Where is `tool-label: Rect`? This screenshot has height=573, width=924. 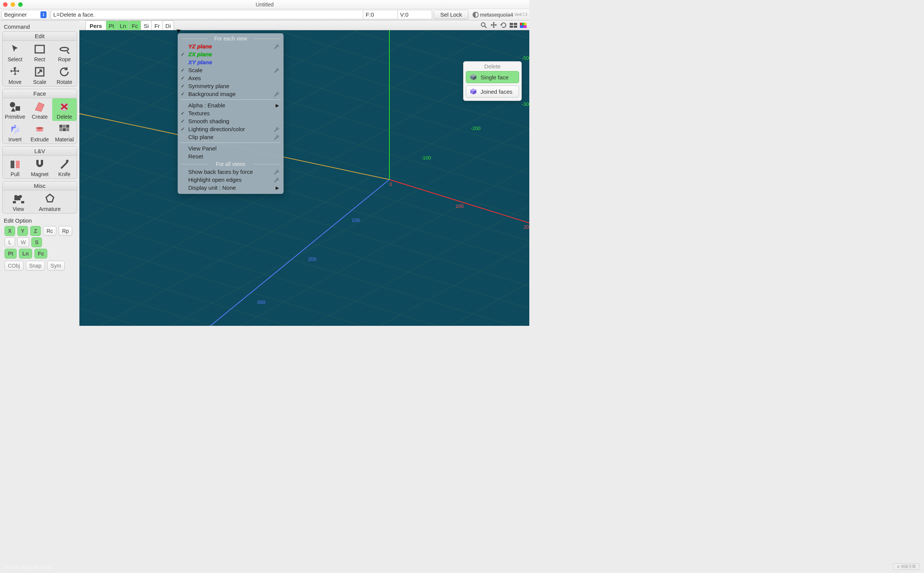
tool-label: Rect is located at coordinates (40, 59).